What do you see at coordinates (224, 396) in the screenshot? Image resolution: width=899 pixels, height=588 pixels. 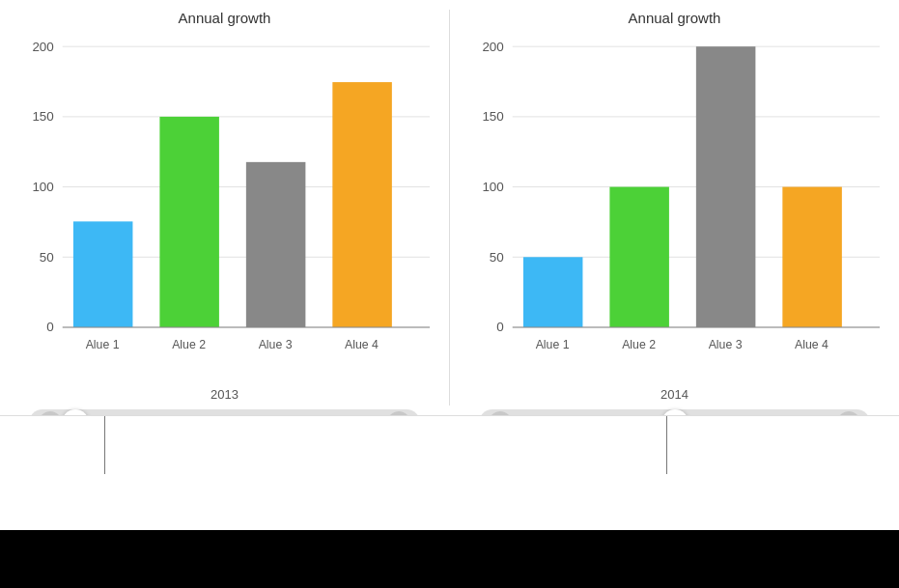 I see `chart-1-year: 2013` at bounding box center [224, 396].